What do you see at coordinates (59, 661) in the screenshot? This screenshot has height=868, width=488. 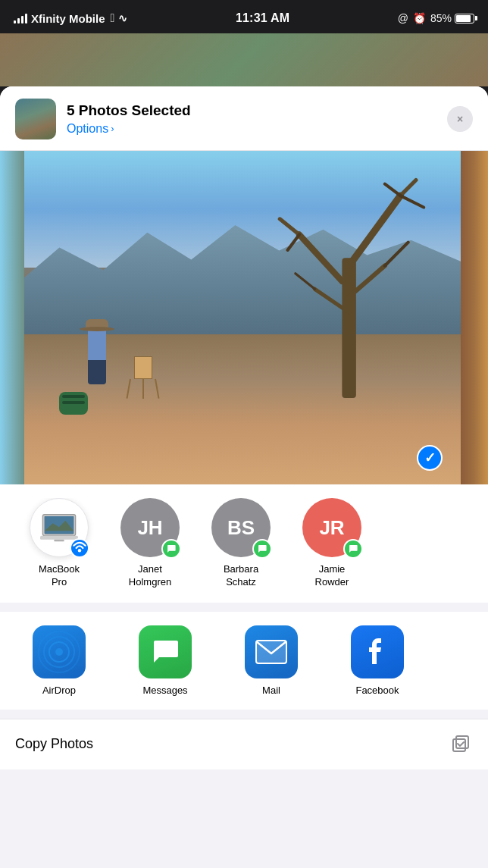 I see `app-airdrop: AirDrop` at bounding box center [59, 661].